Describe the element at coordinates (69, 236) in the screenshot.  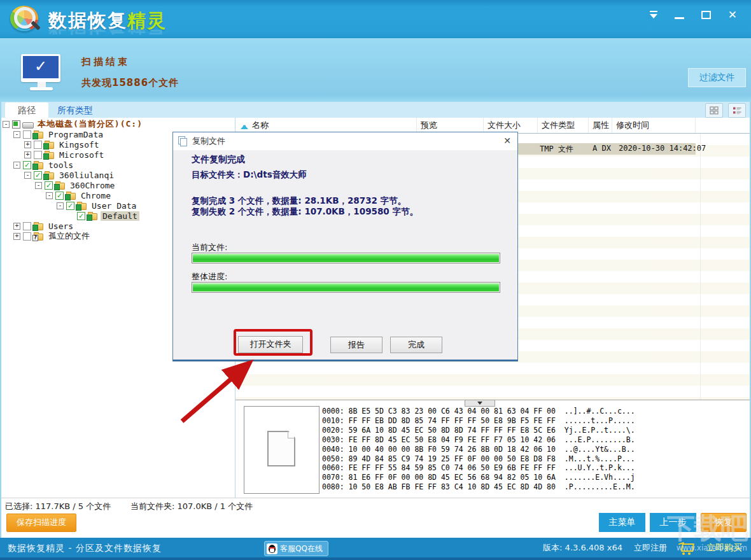
I see `tree-node-label: 孤立的文件` at that location.